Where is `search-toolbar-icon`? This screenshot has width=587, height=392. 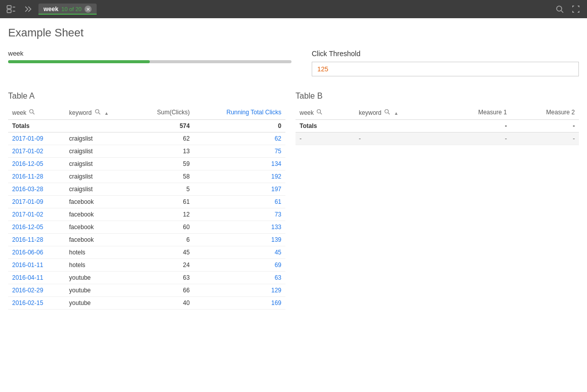 search-toolbar-icon is located at coordinates (560, 9).